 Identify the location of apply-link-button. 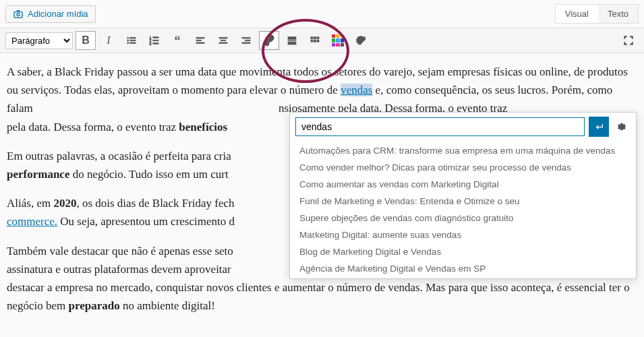
(599, 127).